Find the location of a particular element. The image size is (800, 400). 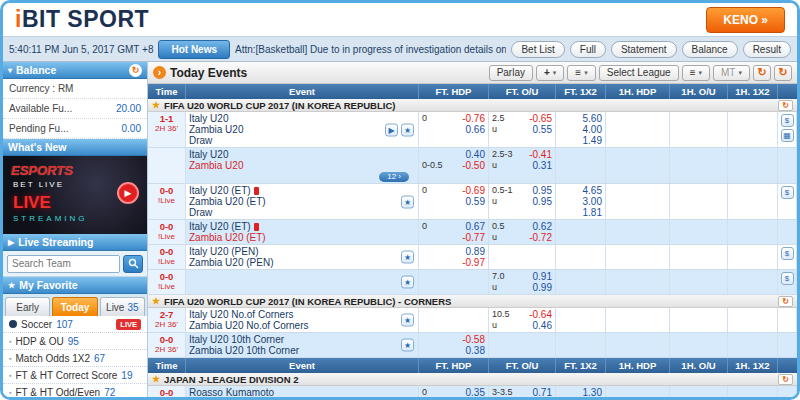

promo-banner: ESPORTS BET LIVE LIVE STREAMING ▶ is located at coordinates (75, 195).